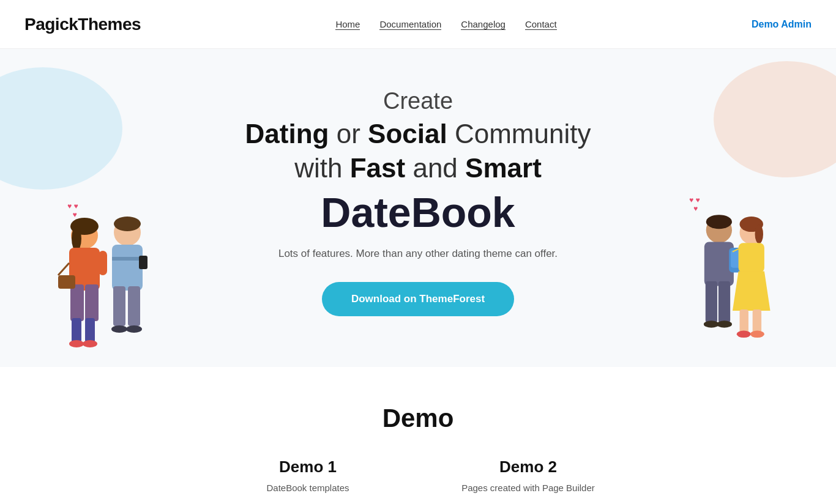 The image size is (836, 504). What do you see at coordinates (439, 168) in the screenshot?
I see `hero-and: and` at bounding box center [439, 168].